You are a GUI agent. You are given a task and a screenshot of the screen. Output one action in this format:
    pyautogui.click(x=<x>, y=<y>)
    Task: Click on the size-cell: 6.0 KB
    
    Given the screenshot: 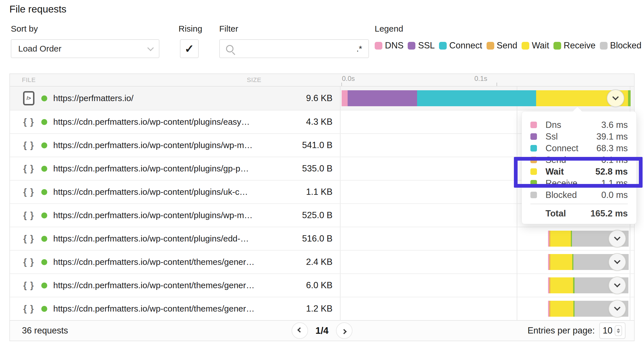 What is the action you would take?
    pyautogui.click(x=293, y=285)
    